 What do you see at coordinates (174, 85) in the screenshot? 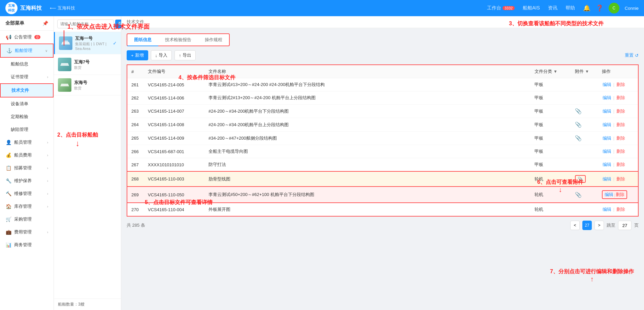
I see `cell-code: VCS4165-214-005` at bounding box center [174, 85].